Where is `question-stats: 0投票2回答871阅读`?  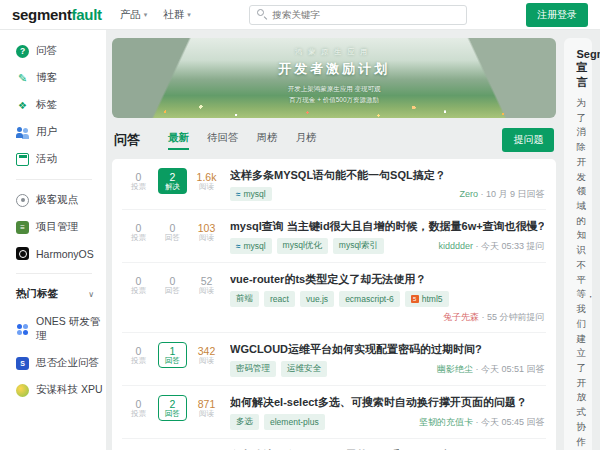 question-stats: 0投票2回答871阅读 is located at coordinates (172, 412).